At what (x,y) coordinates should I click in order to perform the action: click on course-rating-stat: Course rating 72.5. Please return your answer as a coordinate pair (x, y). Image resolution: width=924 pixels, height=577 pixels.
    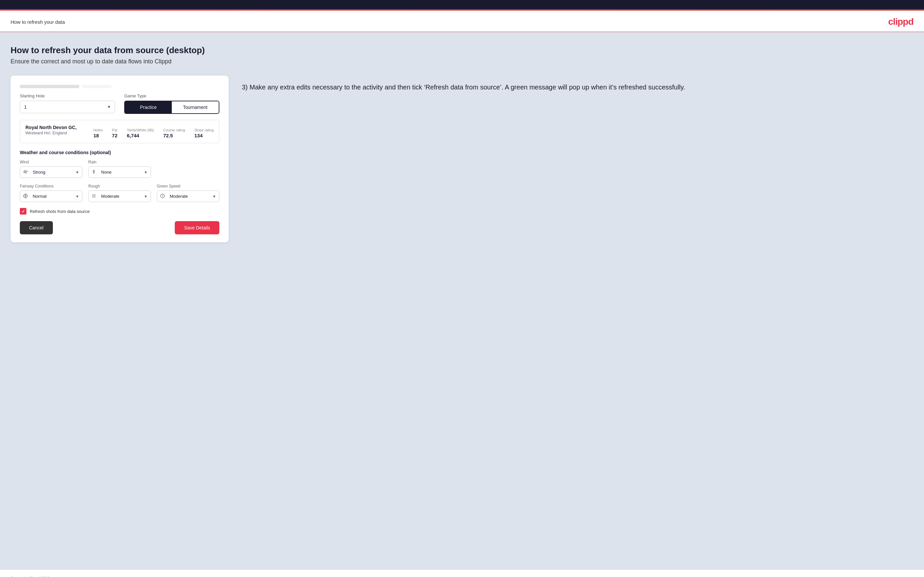
    Looking at the image, I should click on (174, 133).